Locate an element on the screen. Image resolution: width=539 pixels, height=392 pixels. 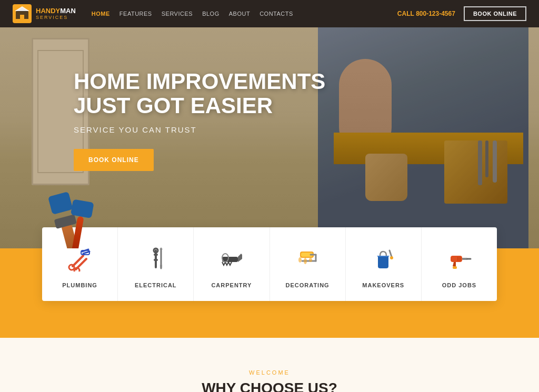
service-item-makeovers: MAKEOVERS is located at coordinates (384, 264).